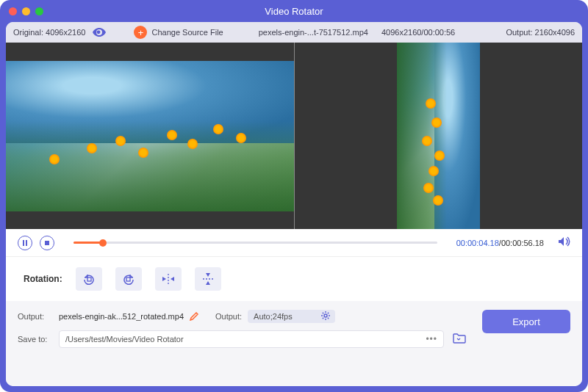  I want to click on edit-filename-icon, so click(194, 317).